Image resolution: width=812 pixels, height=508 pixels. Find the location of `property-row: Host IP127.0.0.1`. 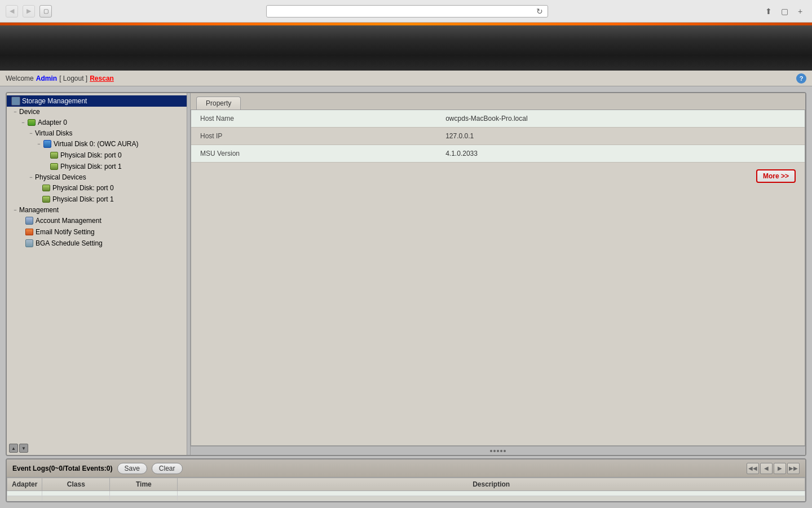

property-row: Host IP127.0.0.1 is located at coordinates (498, 137).